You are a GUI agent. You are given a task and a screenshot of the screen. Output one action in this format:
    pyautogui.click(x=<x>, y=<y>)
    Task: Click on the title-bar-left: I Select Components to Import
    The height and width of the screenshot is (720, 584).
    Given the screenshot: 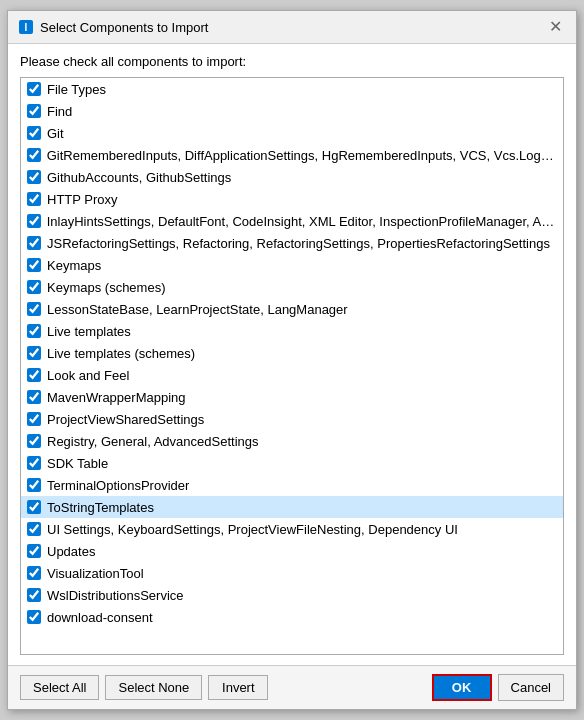 What is the action you would take?
    pyautogui.click(x=113, y=27)
    